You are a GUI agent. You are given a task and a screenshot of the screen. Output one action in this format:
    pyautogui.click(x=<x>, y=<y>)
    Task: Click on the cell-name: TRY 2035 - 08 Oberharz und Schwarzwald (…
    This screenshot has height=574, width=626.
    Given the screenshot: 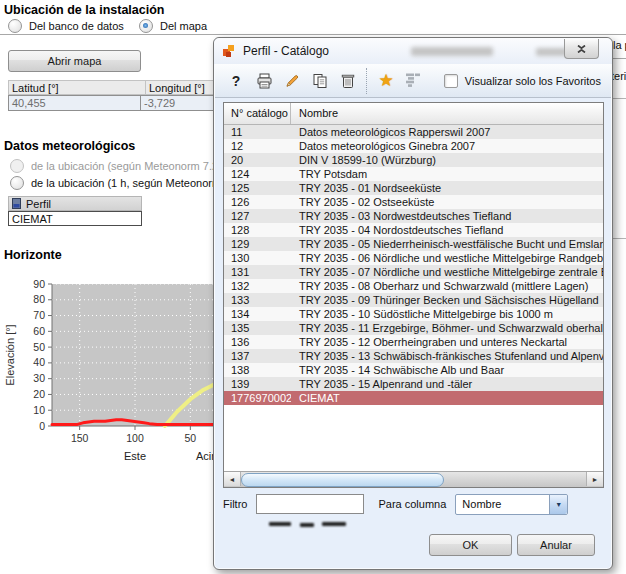 What is the action you would take?
    pyautogui.click(x=447, y=286)
    